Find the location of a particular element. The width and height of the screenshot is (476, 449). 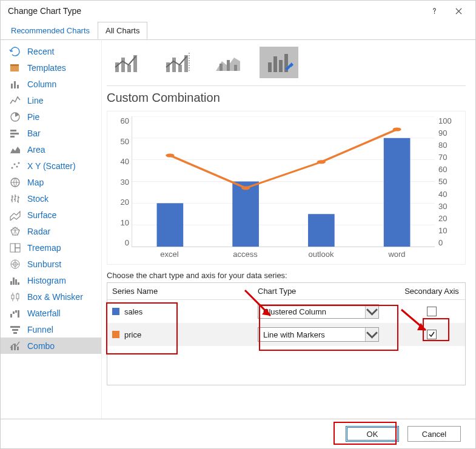

surface-icon is located at coordinates (15, 215).